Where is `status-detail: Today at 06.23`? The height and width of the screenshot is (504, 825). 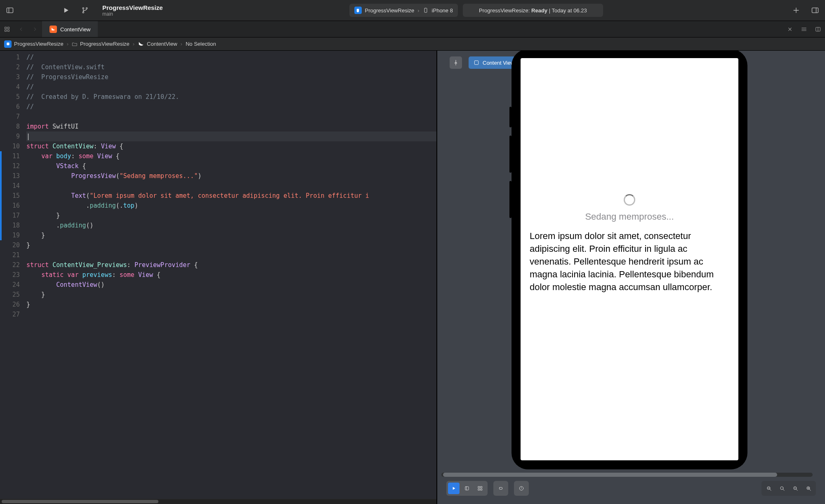
status-detail: Today at 06.23 is located at coordinates (569, 11).